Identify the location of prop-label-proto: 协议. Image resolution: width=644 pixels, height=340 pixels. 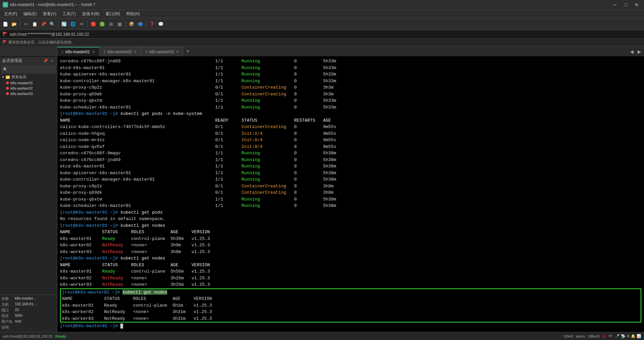
(8, 316).